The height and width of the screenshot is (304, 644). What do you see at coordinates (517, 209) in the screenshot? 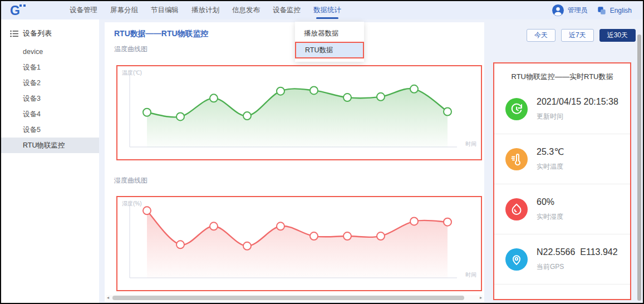
I see `humidity-icon` at bounding box center [517, 209].